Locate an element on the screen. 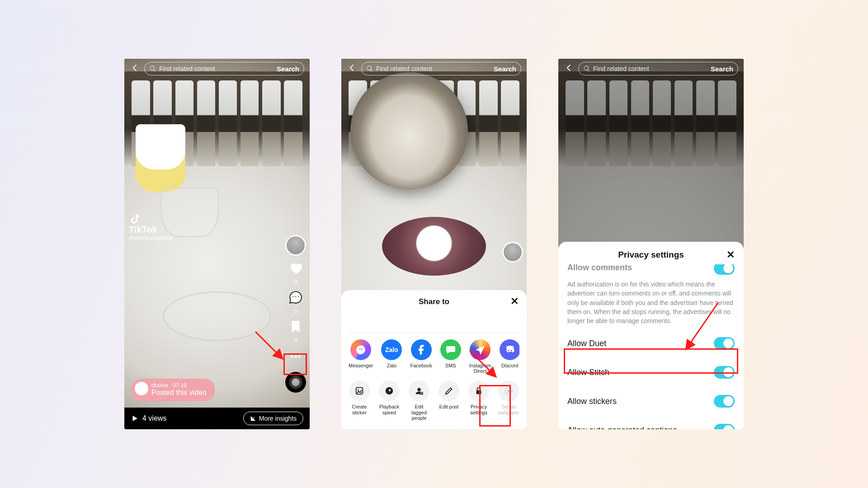  toggle-allow-stickers is located at coordinates (724, 401).